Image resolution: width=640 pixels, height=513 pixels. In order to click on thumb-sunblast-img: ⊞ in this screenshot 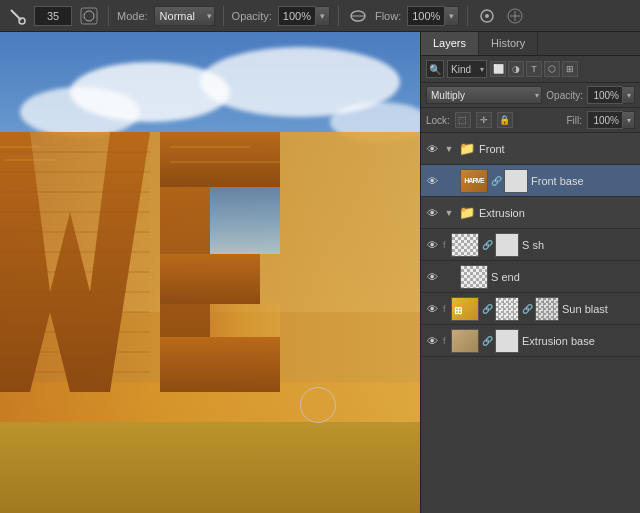, I will do `click(465, 309)`.